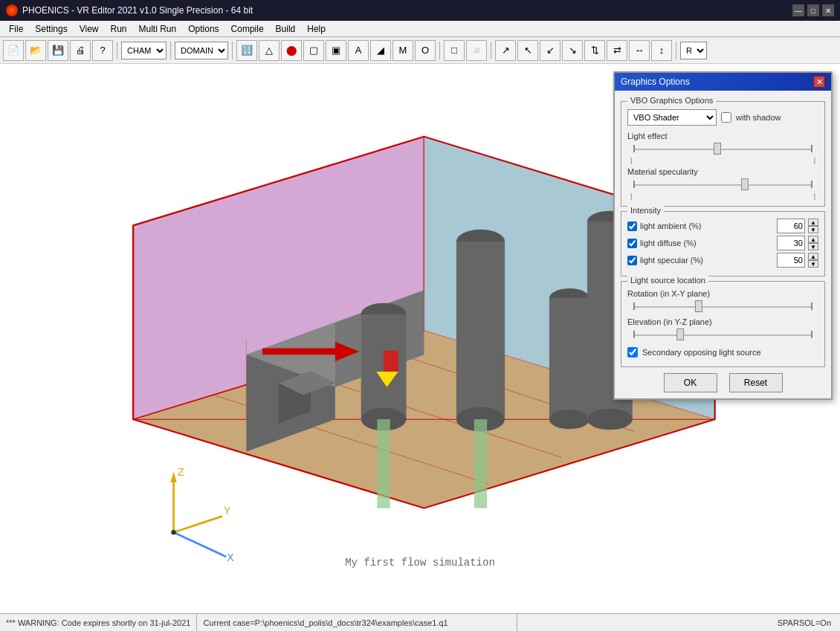  I want to click on light-ambient-checkbox, so click(632, 226).